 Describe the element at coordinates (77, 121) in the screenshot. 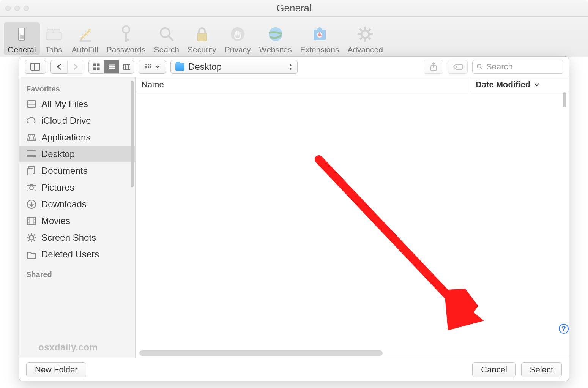

I see `sidebar-item-icloud-drive: iCloud Drive` at that location.